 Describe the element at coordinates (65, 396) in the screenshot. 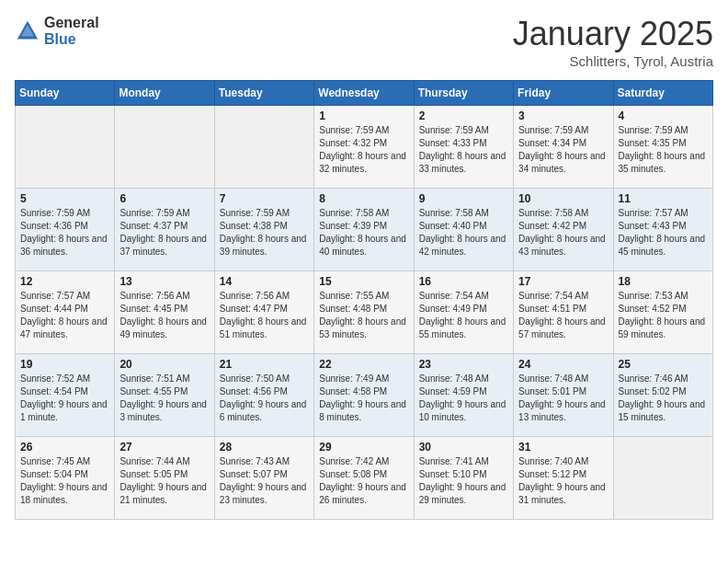

I see `calendar-cell: 19Sunrise: 7:52 AM Sunset: 4:54 PM Dayli…` at that location.